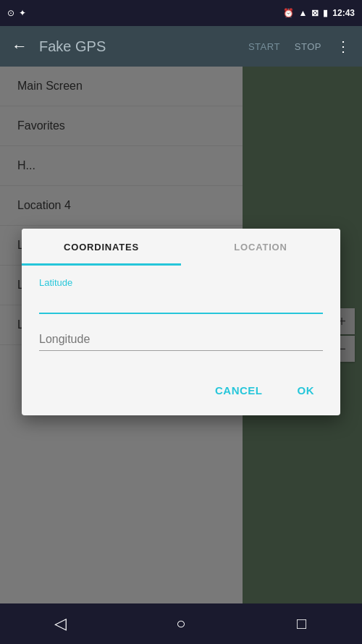  What do you see at coordinates (181, 394) in the screenshot?
I see `dialog-actions: CANCEL OK` at bounding box center [181, 394].